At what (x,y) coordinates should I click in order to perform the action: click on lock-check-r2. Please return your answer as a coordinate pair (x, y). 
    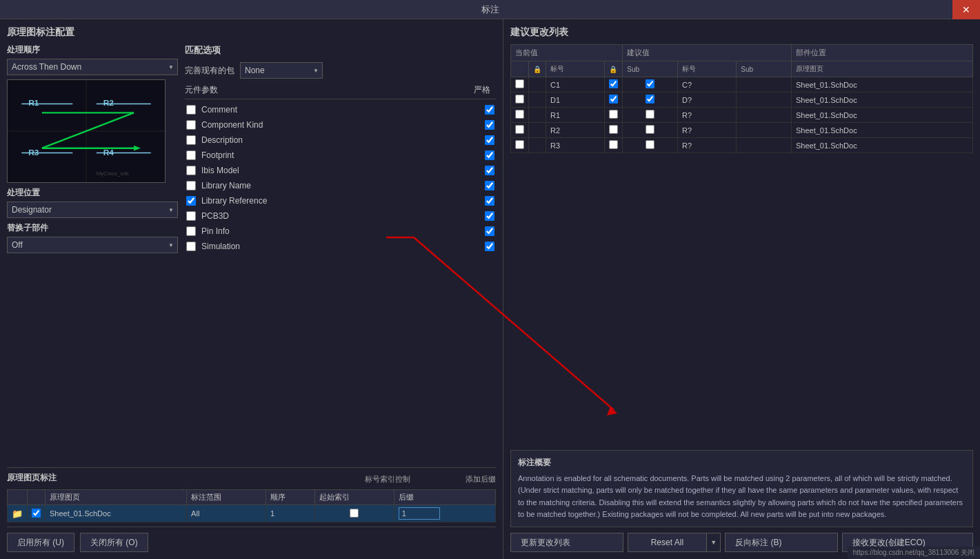
    Looking at the image, I should click on (614, 130).